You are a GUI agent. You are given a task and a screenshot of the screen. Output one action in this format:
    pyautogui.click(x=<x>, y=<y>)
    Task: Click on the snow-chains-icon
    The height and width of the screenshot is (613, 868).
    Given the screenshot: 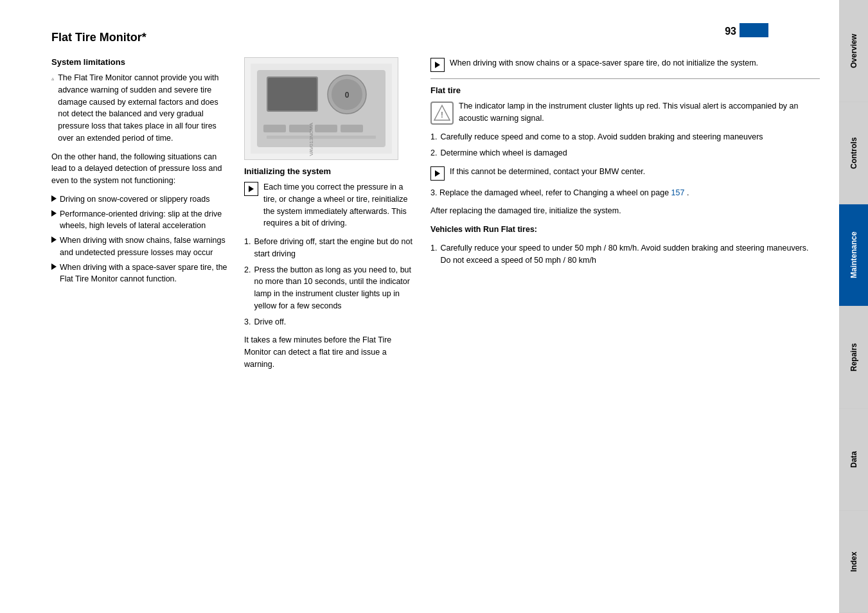 What is the action you would take?
    pyautogui.click(x=438, y=65)
    